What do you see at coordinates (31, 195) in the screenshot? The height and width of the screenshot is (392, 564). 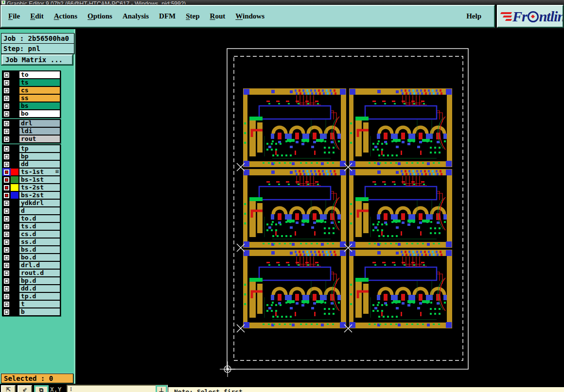 I see `layer-row: bs-2st` at bounding box center [31, 195].